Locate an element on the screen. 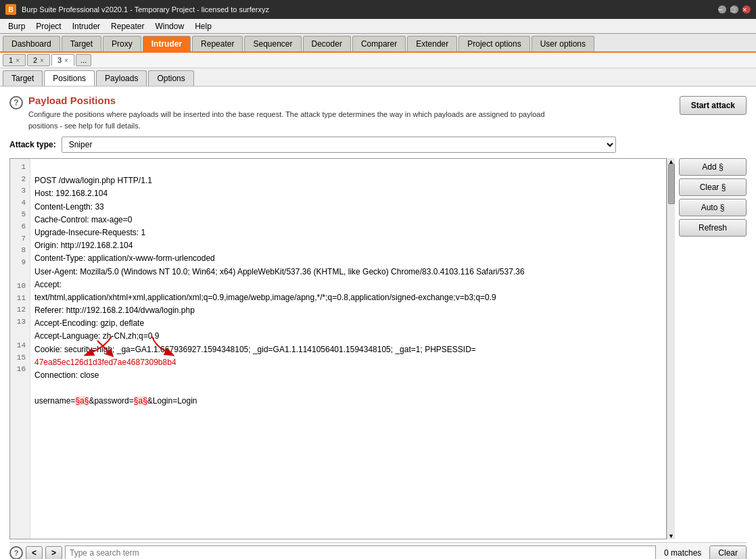  menu-intruder: Intruder is located at coordinates (87, 26).